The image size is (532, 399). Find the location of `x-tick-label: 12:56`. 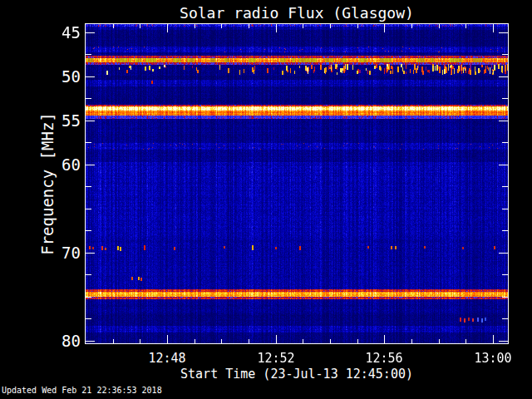

x-tick-label: 12:56 is located at coordinates (384, 358).